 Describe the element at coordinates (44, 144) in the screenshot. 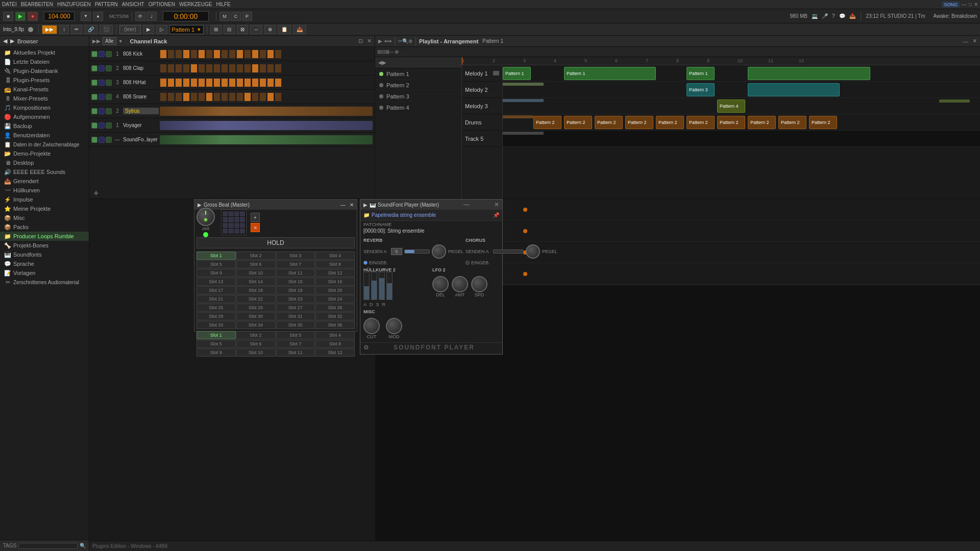

I see `sidebar-item-zwischenablage: 📋 Daten in der Zwischenablage` at that location.